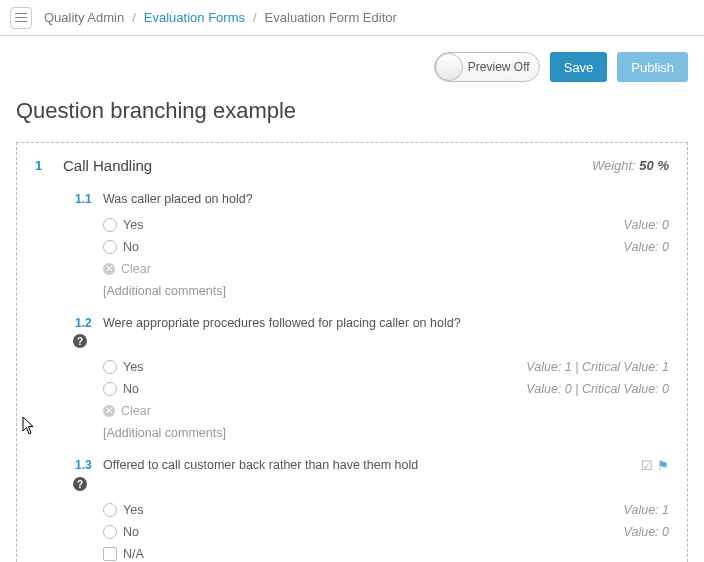 The width and height of the screenshot is (704, 562). I want to click on question-text: Offered to call customer back rather tha…, so click(372, 465).